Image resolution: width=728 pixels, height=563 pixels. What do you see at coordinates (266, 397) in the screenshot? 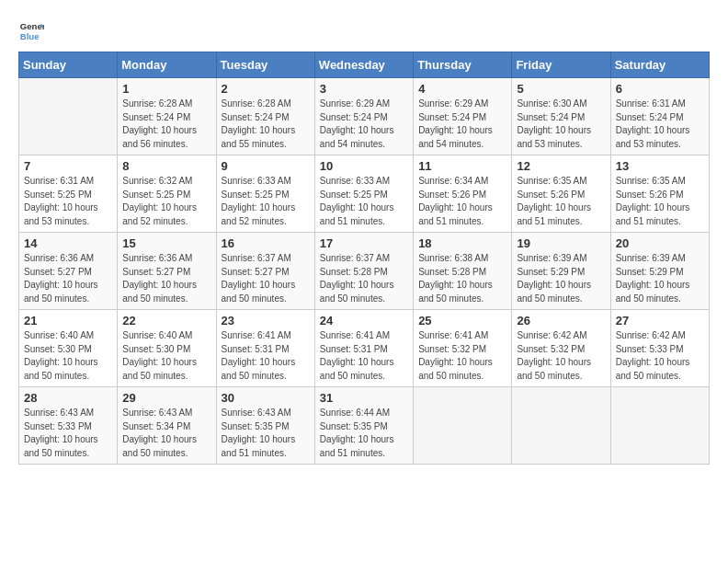
I see `day-number: 30` at bounding box center [266, 397].